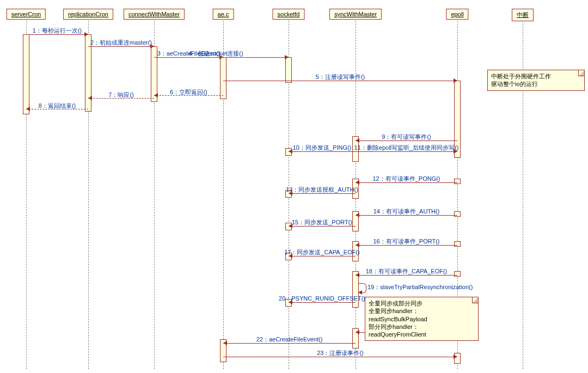  I want to click on lifeline-head-interrupt: 中断, so click(523, 15).